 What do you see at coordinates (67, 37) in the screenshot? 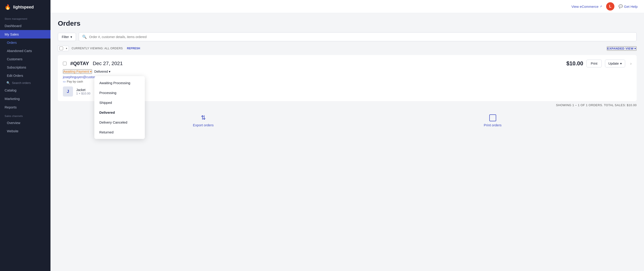
I see `filter-button: Filter ▾` at bounding box center [67, 37].